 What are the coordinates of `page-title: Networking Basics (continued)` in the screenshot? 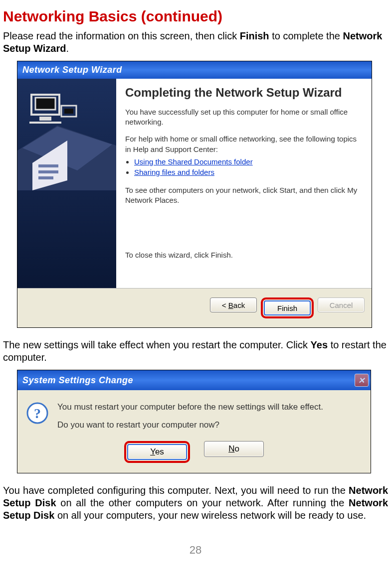 It's located at (196, 16).